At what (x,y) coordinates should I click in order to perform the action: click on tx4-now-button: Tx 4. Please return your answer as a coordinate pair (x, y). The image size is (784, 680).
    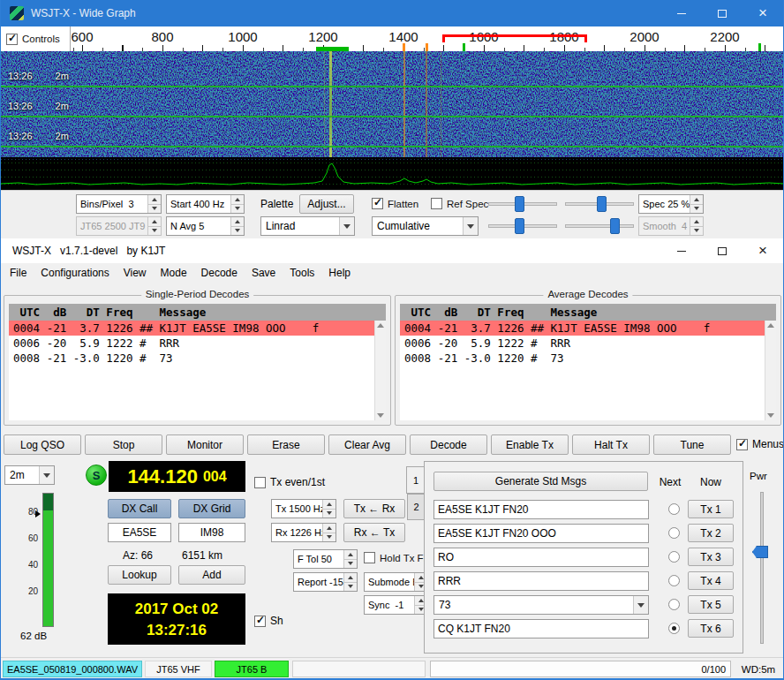
    Looking at the image, I should click on (711, 581).